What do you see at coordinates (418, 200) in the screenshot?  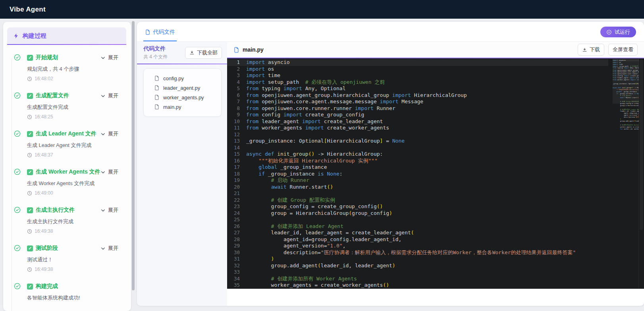 I see `code-line: 22 # 创建 Group 配置和实例` at bounding box center [418, 200].